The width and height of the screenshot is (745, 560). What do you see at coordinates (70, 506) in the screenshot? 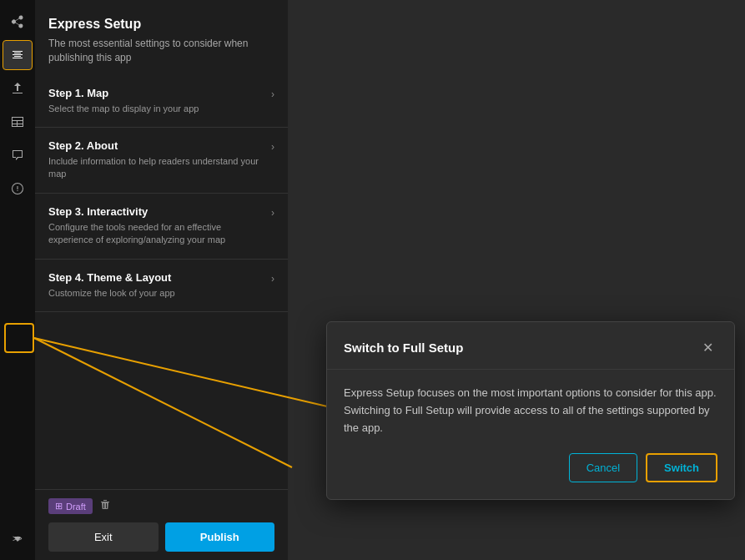
I see `draft-badge: ⊞ Draft` at bounding box center [70, 506].